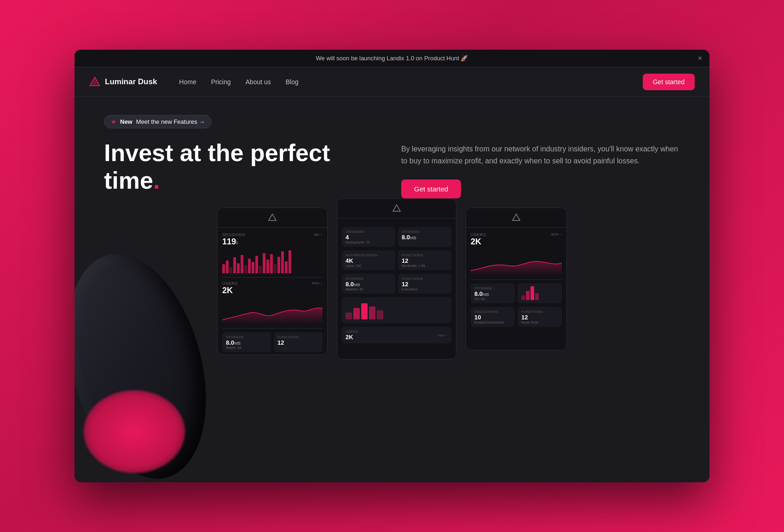 The image size is (784, 532). Describe the element at coordinates (493, 317) in the screenshot. I see `stat-exec-r: Executions 10 EnabledConnections` at that location.